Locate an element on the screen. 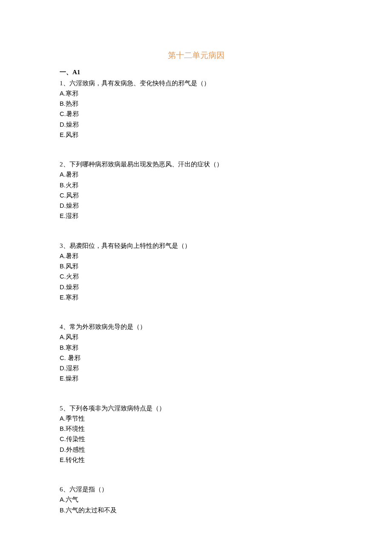  option: B.六气的太过和不及 is located at coordinates (196, 510).